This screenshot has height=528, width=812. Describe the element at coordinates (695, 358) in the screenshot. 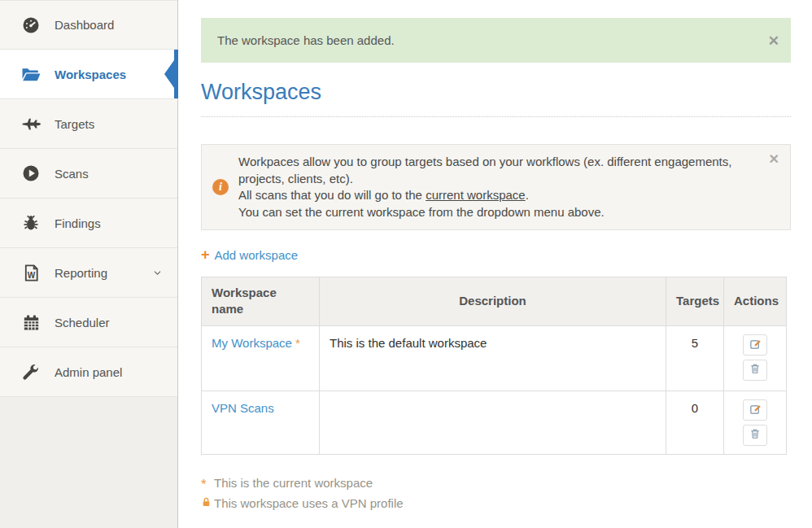

I see `targets-count: 5` at that location.